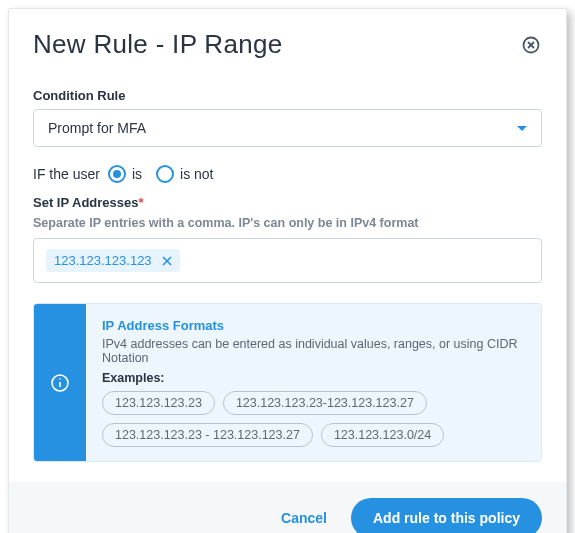  I want to click on ip-chip-remove, so click(167, 261).